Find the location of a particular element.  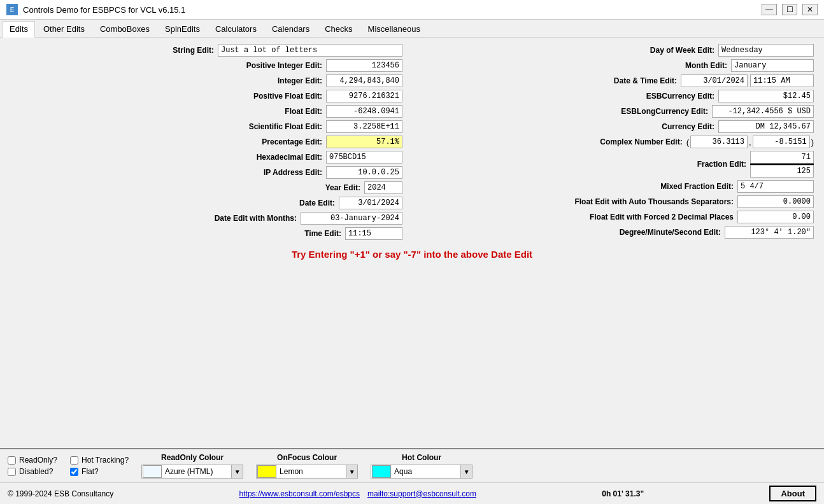

menu-item-checks: Checks is located at coordinates (339, 29).